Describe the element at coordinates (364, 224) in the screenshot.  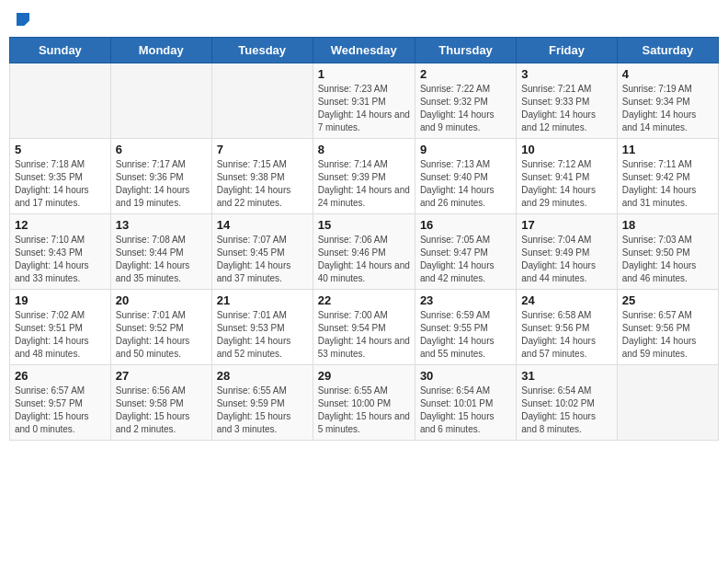
I see `day-number: 15` at that location.